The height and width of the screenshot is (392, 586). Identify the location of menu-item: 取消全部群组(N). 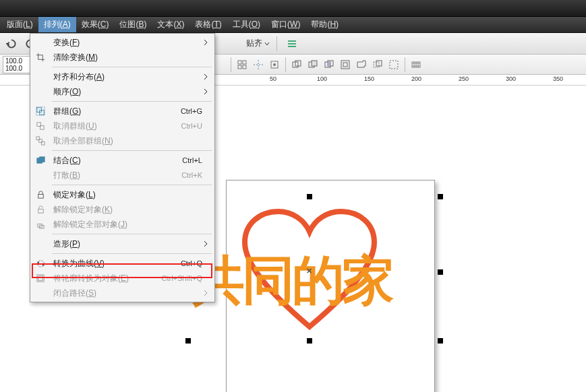
(123, 141).